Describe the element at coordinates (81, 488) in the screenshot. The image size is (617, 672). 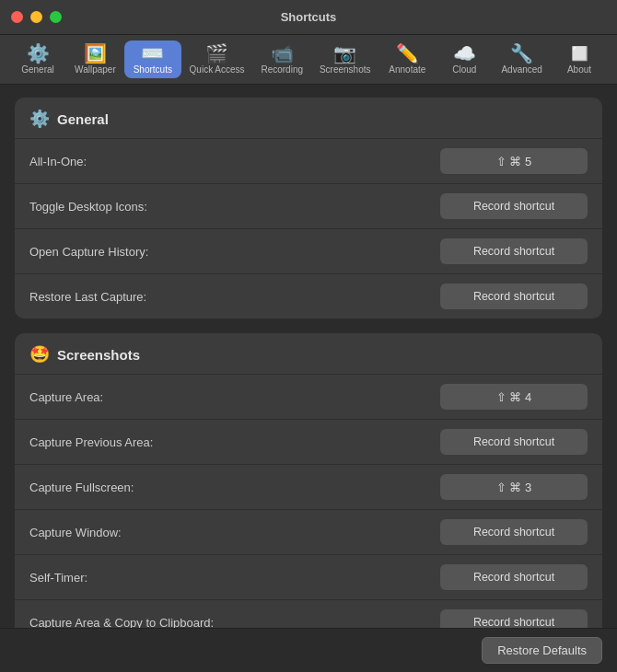
I see `row-label-capture-fullscreen: Capture Fullscreen:` at that location.